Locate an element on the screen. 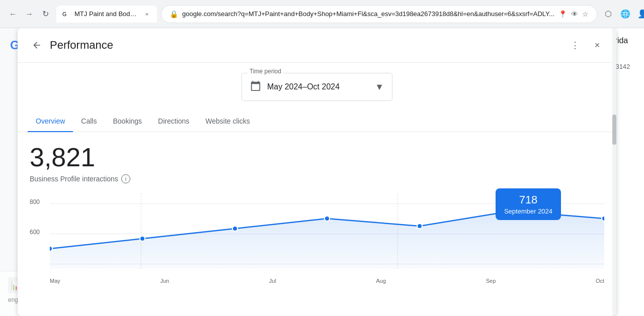 Image resolution: width=644 pixels, height=316 pixels. x-label-may: May is located at coordinates (55, 281).